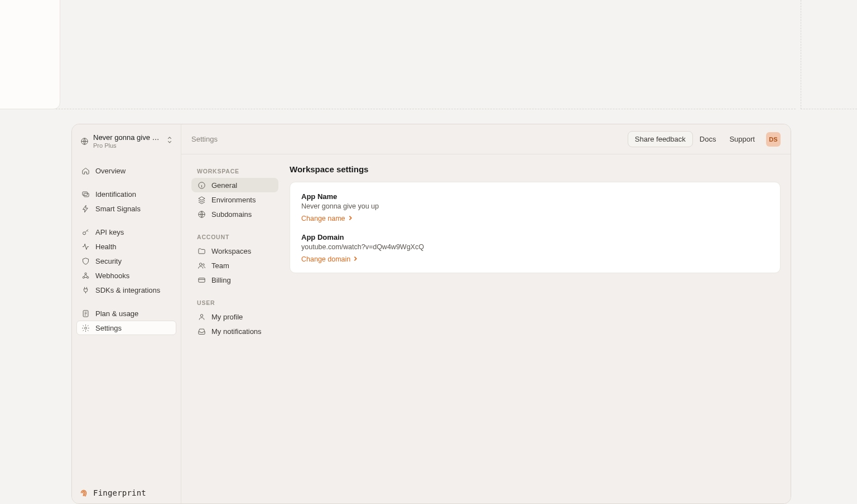 This screenshot has width=857, height=504. Describe the element at coordinates (327, 219) in the screenshot. I see `change-name-link: Change name` at that location.